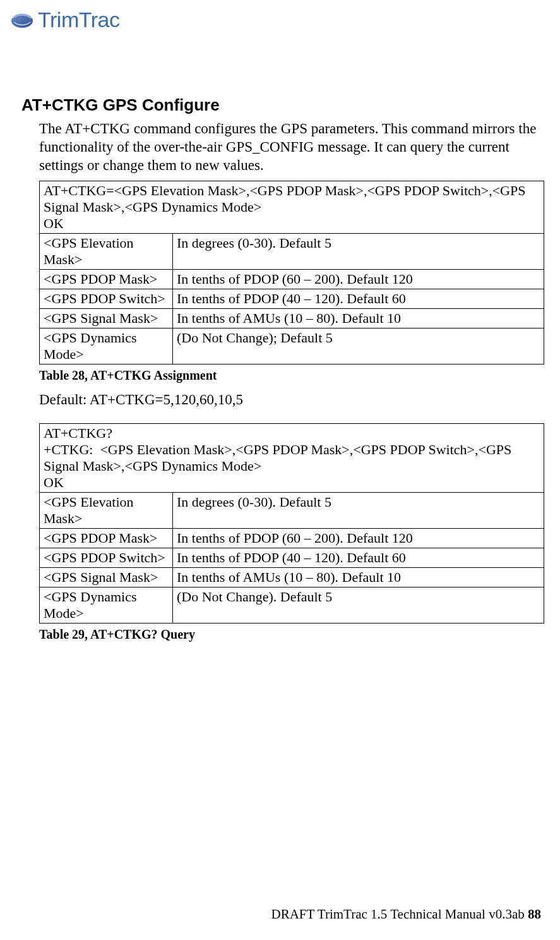 The width and height of the screenshot is (560, 940). I want to click on section-intro: The AT+CTKG command configures the GPS p…, so click(290, 147).